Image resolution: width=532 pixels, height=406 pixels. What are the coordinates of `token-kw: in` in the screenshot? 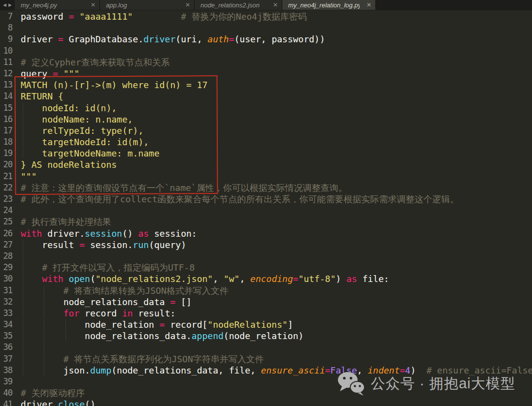 It's located at (128, 313).